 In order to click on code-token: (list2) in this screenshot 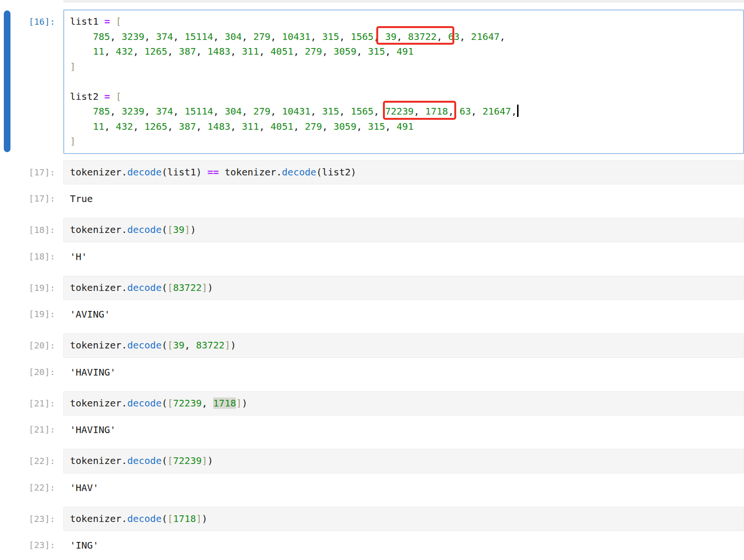, I will do `click(336, 172)`.